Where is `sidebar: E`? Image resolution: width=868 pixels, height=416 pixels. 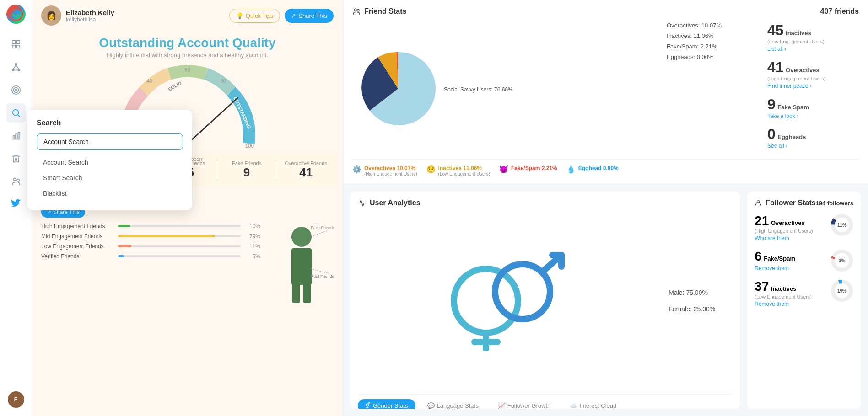
sidebar: E is located at coordinates (16, 208).